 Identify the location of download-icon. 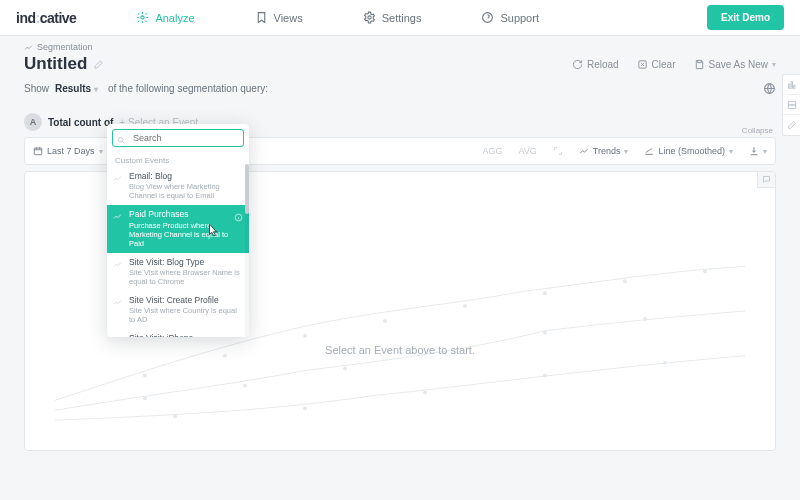
(754, 151).